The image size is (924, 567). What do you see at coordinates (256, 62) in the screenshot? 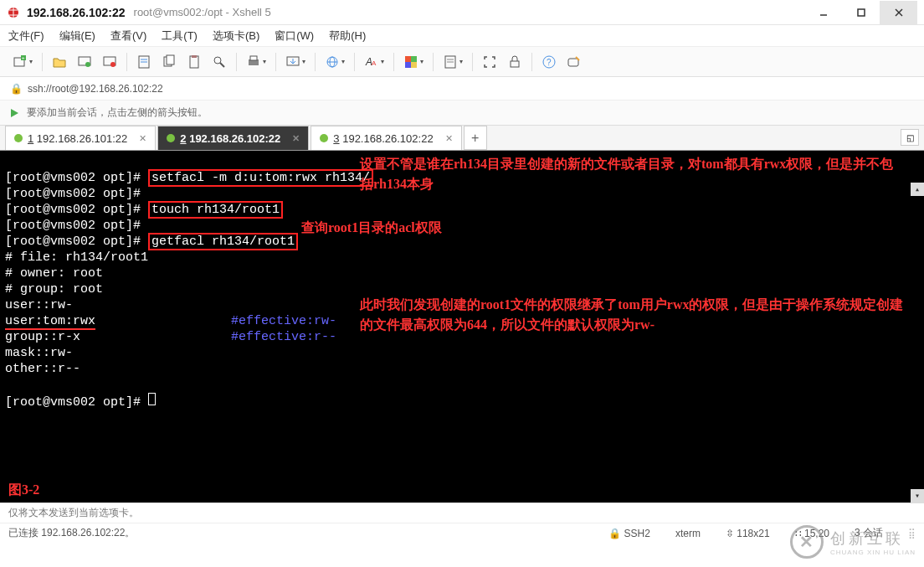
I see `print-button: ▾` at bounding box center [256, 62].